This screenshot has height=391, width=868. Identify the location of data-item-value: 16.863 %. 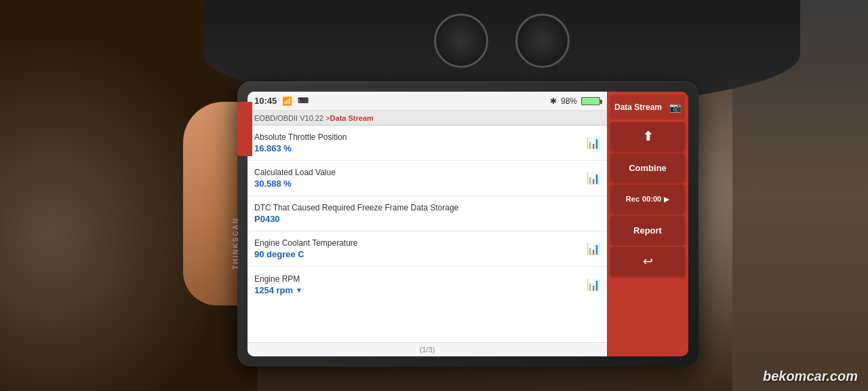
(420, 148).